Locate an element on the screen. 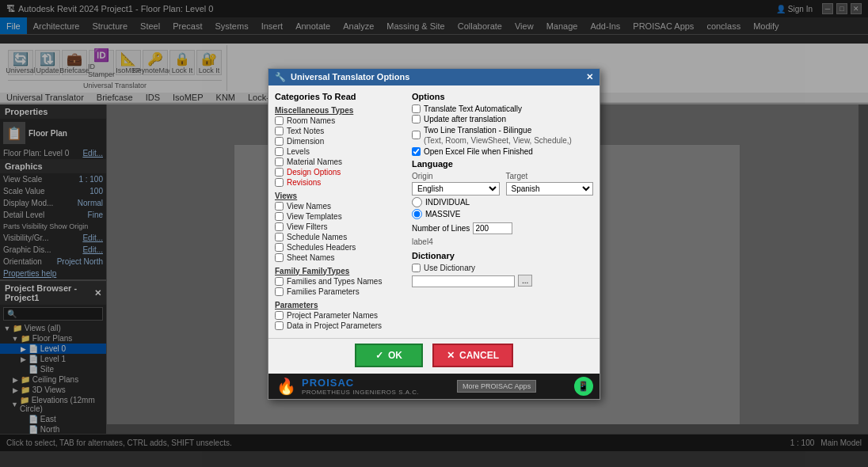 The image size is (868, 467). cat-design-options: Design Options is located at coordinates (341, 173).